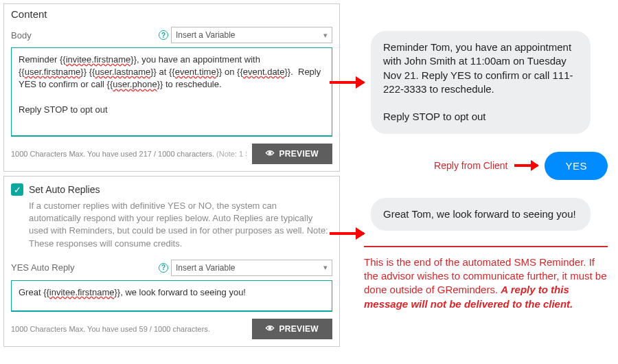  I want to click on reply-from-client-label: Reply from Client, so click(471, 166).